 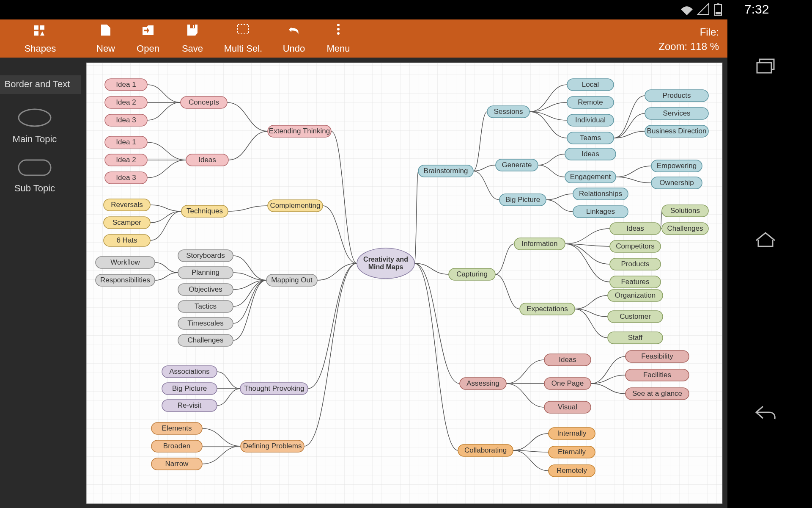 What do you see at coordinates (523, 200) in the screenshot?
I see `big-picture: Big Picture` at bounding box center [523, 200].